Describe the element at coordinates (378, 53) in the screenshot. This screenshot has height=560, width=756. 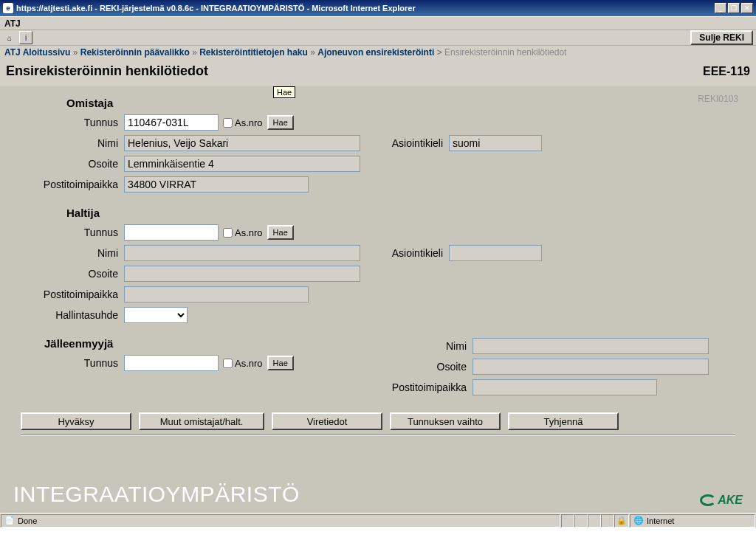
I see `breadcrumbs: ATJ Aloitussivu » Rekisteröinnin päävali…` at that location.